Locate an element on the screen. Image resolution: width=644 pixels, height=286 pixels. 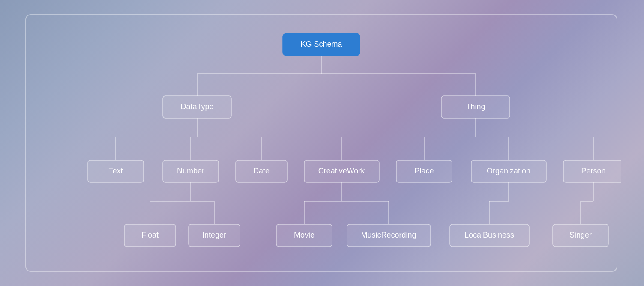
node-movie-label: Movie is located at coordinates (304, 235).